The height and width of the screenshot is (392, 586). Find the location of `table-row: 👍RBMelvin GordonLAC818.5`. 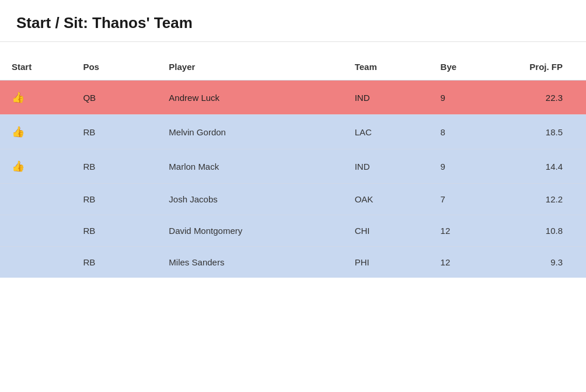

table-row: 👍RBMelvin GordonLAC818.5 is located at coordinates (293, 132).